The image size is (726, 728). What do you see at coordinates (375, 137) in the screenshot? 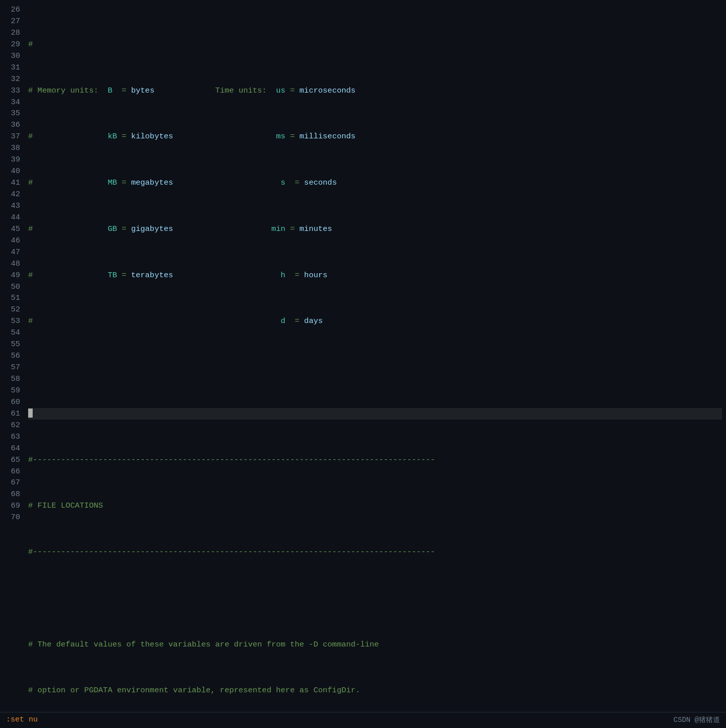
I see `code-line-28: # kB = kilobytes ms = milliseconds` at bounding box center [375, 137].